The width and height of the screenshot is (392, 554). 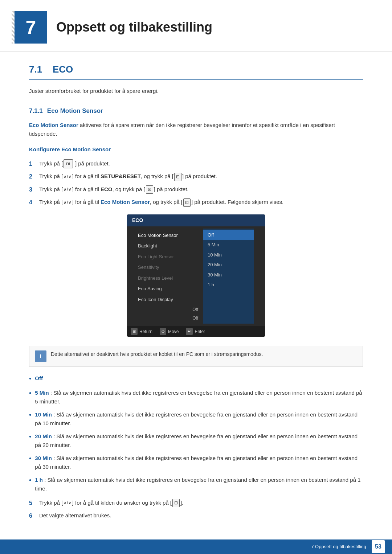 What do you see at coordinates (196, 484) in the screenshot?
I see `bullet-1h: • 1 h : Slå av skjermen automatisk hvis …` at bounding box center [196, 484].